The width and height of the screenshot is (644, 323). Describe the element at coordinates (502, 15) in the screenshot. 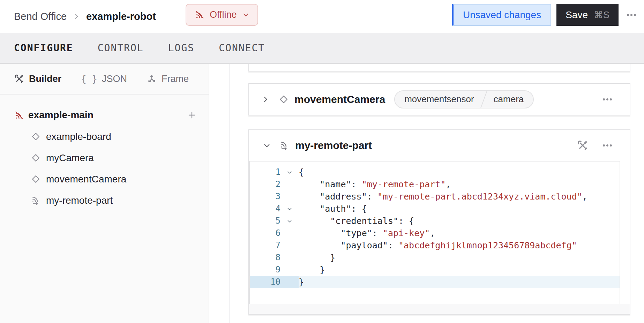

I see `unsaved-changes-label: Unsaved changes` at that location.